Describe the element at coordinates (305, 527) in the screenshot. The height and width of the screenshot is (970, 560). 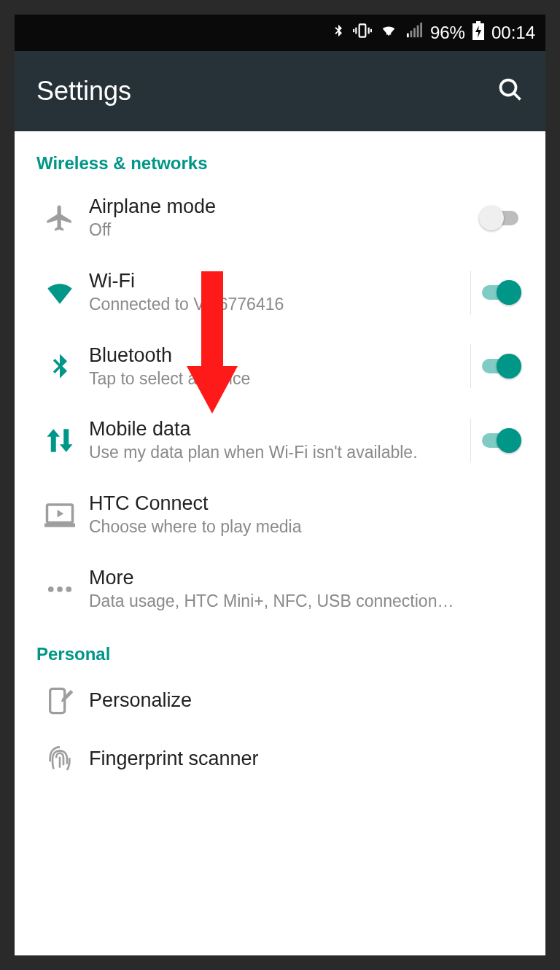
I see `row-subtitle: Choose where to play media` at that location.